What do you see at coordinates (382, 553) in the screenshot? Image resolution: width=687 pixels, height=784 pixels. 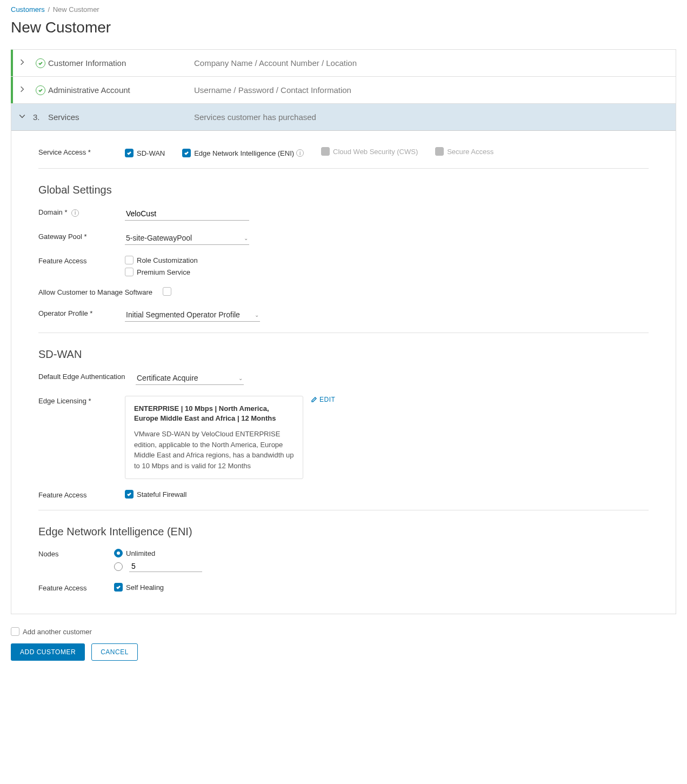 I see `radio-unlimited: Unlimited` at bounding box center [382, 553].